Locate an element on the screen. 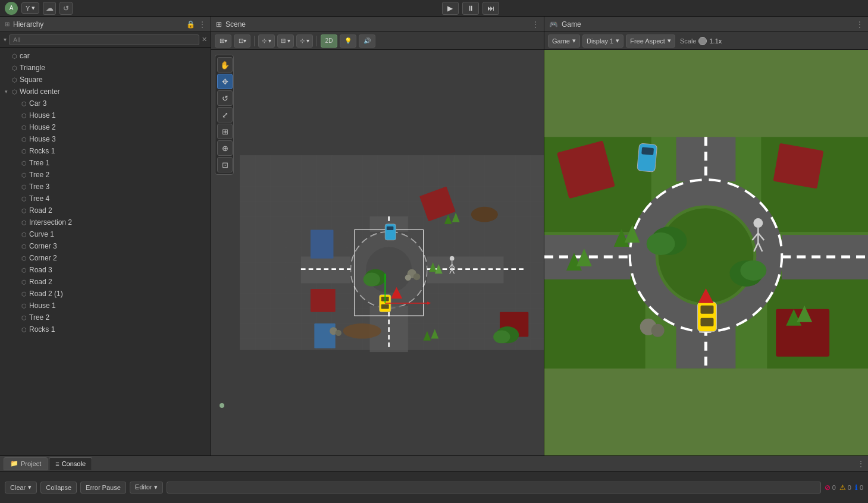  console-search-input is located at coordinates (494, 488).